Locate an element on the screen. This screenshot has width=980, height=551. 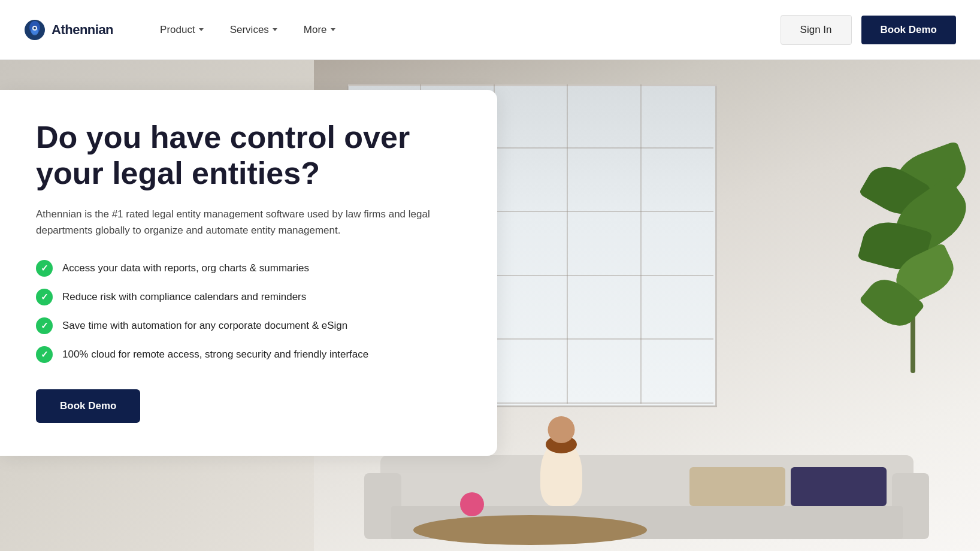
hero-title: Do you have control over your legal enti… is located at coordinates (249, 156).